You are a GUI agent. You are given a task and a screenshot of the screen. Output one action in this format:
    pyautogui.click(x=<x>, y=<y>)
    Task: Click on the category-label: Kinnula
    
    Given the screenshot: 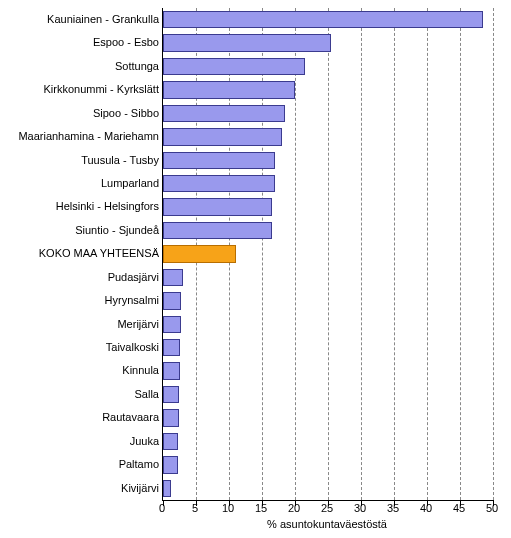 What is the action you would take?
    pyautogui.click(x=80, y=370)
    